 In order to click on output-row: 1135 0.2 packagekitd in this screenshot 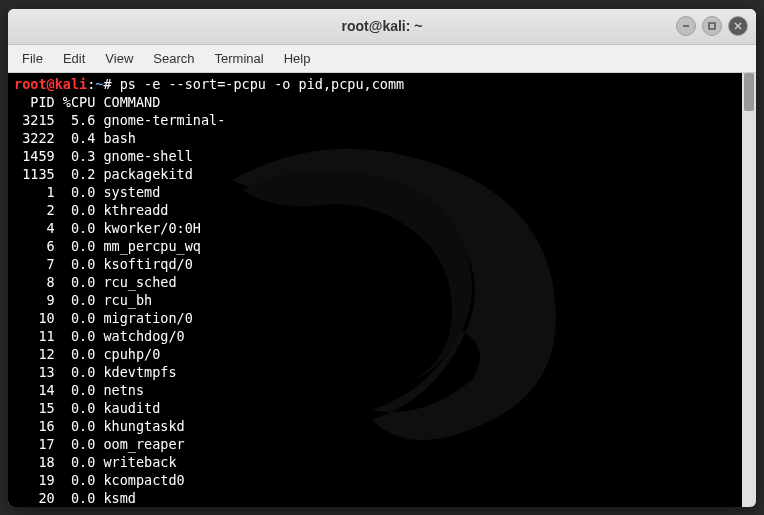, I will do `click(104, 174)`.